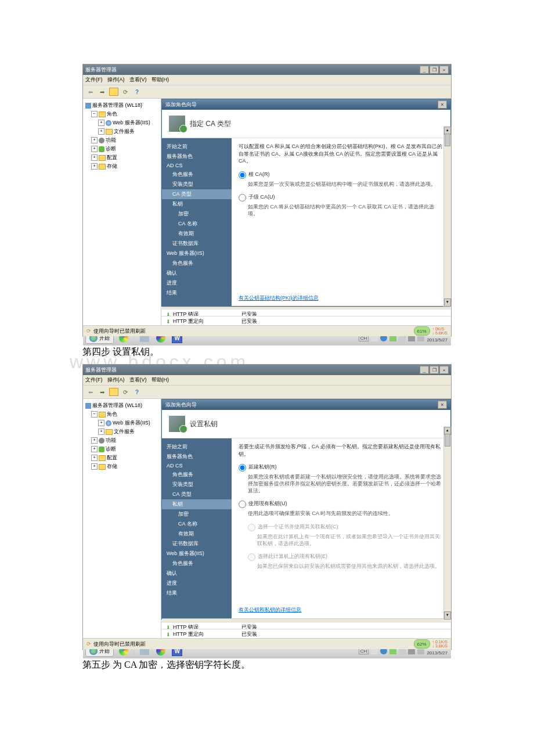  I want to click on pki-info-link: 有关公钥基础结构(PKI)的详细信息, so click(279, 298).